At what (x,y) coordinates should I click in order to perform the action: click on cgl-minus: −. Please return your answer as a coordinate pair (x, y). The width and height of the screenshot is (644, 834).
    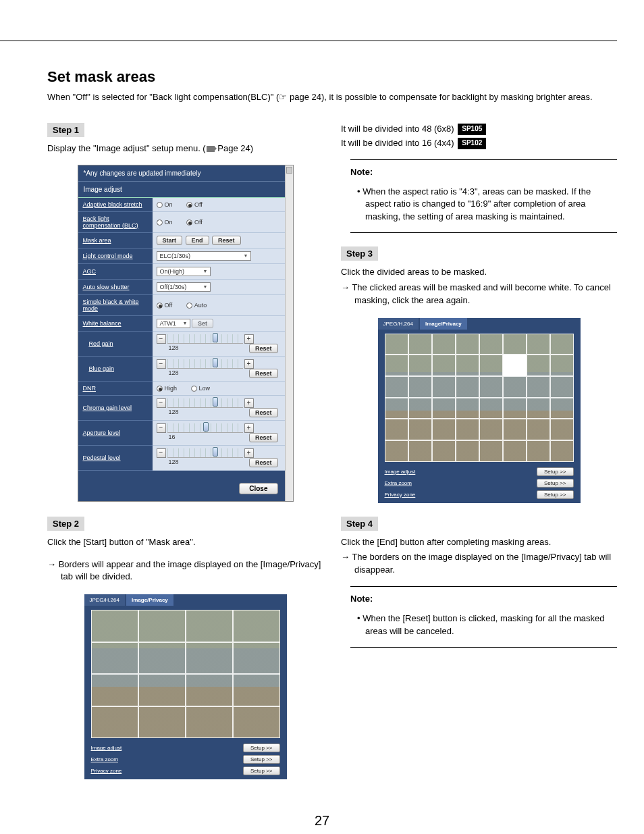
    Looking at the image, I should click on (161, 403).